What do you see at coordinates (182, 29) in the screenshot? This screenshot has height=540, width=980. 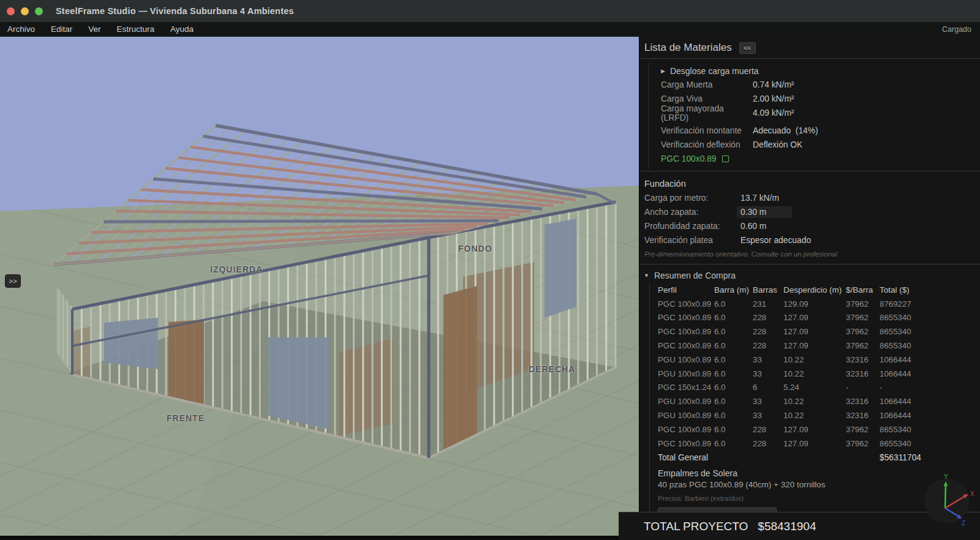 I see `menu-ayuda: Ayuda` at bounding box center [182, 29].